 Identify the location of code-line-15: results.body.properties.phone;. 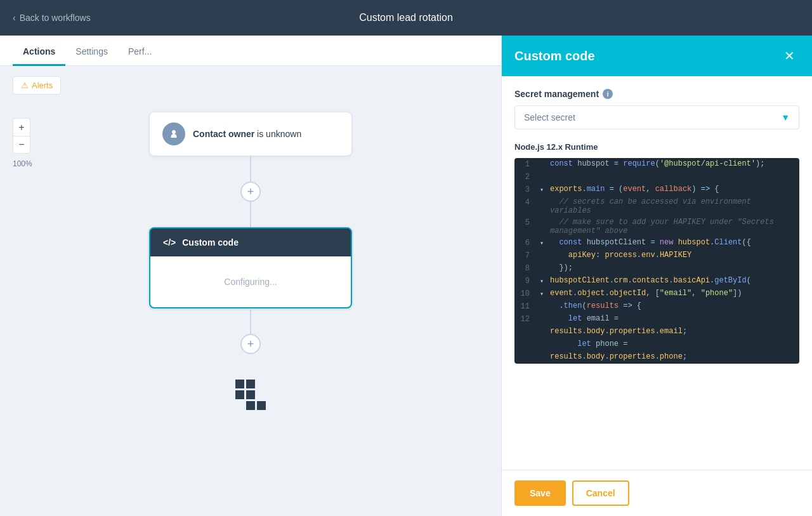
(657, 357).